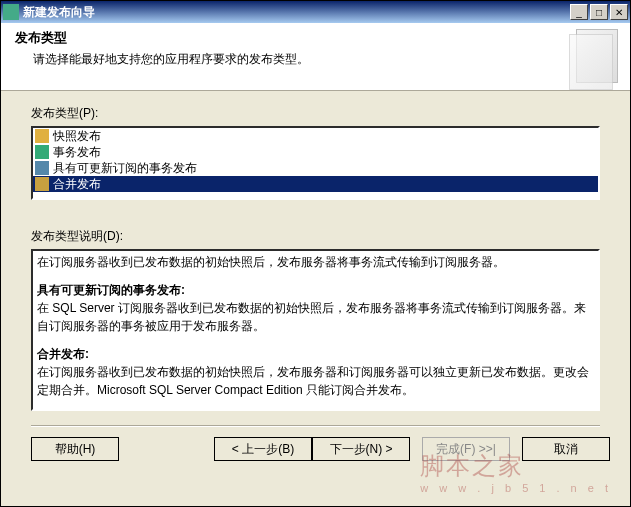 Image resolution: width=631 pixels, height=507 pixels. What do you see at coordinates (316, 236) in the screenshot?
I see `type-description-label: 发布类型说明(D):` at bounding box center [316, 236].